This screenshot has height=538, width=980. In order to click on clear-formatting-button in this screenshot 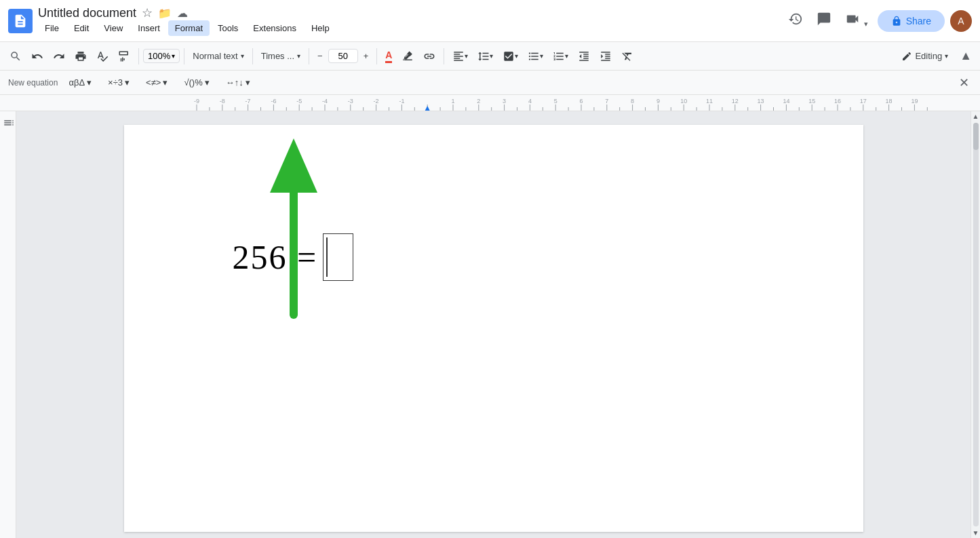, I will do `click(627, 56)`.